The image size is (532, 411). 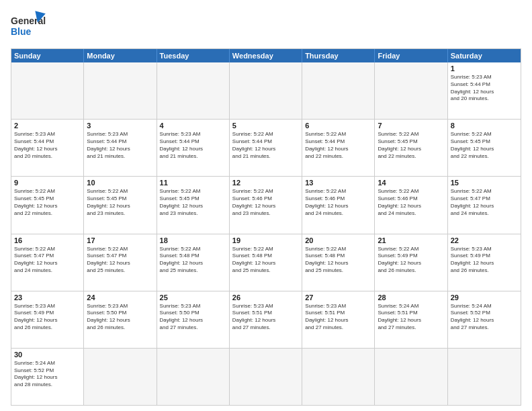 I want to click on calendar-row-5: 30Sunrise: 5:24 AM Sunset: 5:52 PM Dayli…, so click(x=266, y=376).